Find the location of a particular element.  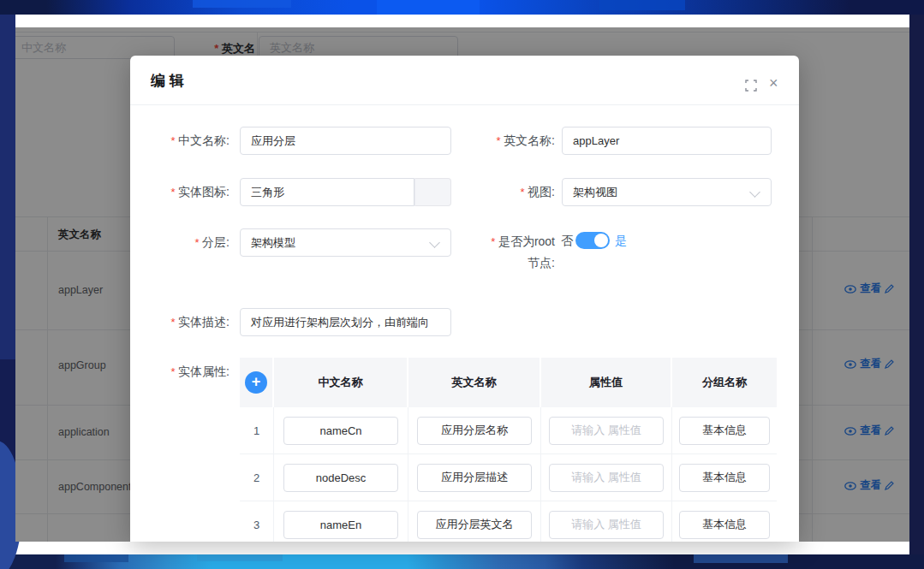

attr-en-input: 应用分层描述 is located at coordinates (474, 477).